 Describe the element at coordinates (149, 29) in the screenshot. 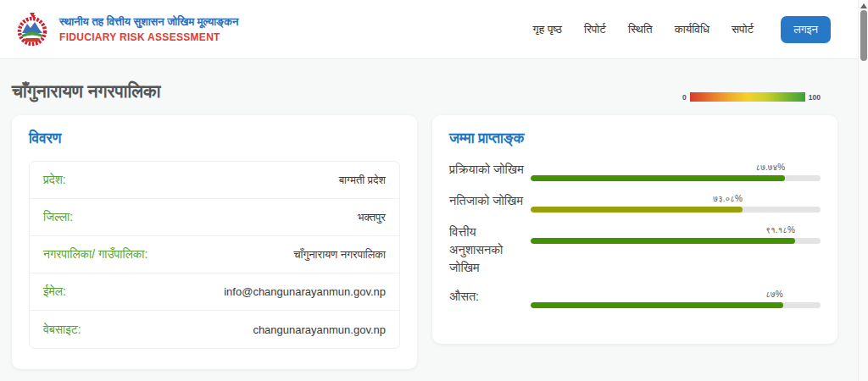

I see `brand-text: स्थानीय तह वित्तीय सुशासन जोखिम मूल्याङ्…` at that location.